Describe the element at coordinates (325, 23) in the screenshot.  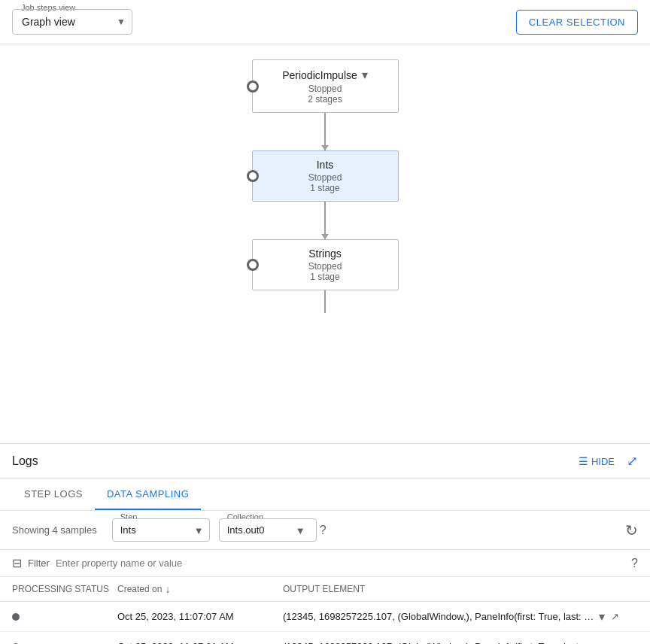
I see `toolbar: Job steps view Graph view ▼ CLEAR SELECT…` at that location.